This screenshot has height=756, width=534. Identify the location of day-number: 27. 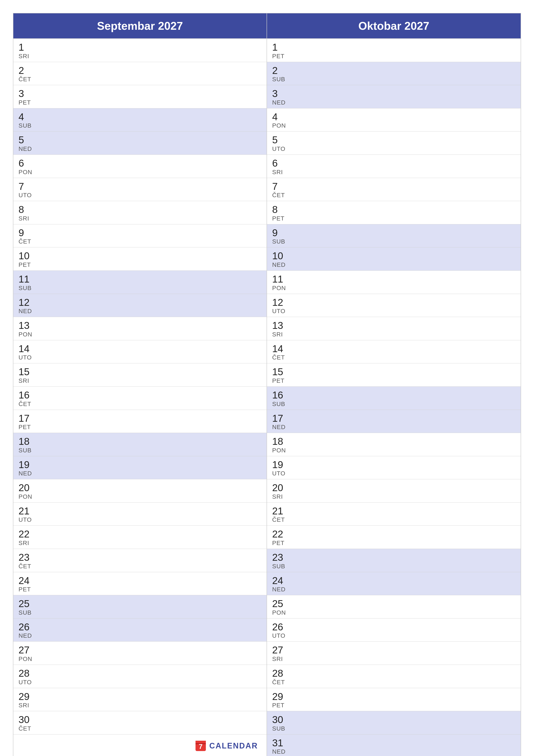
(140, 650).